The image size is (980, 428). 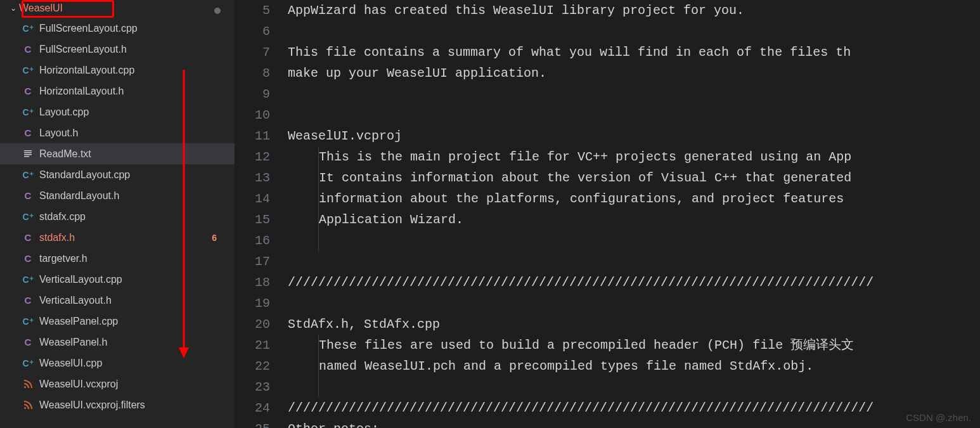 What do you see at coordinates (117, 175) in the screenshot?
I see `file-item: C⁺StandardLayout.cpp` at bounding box center [117, 175].